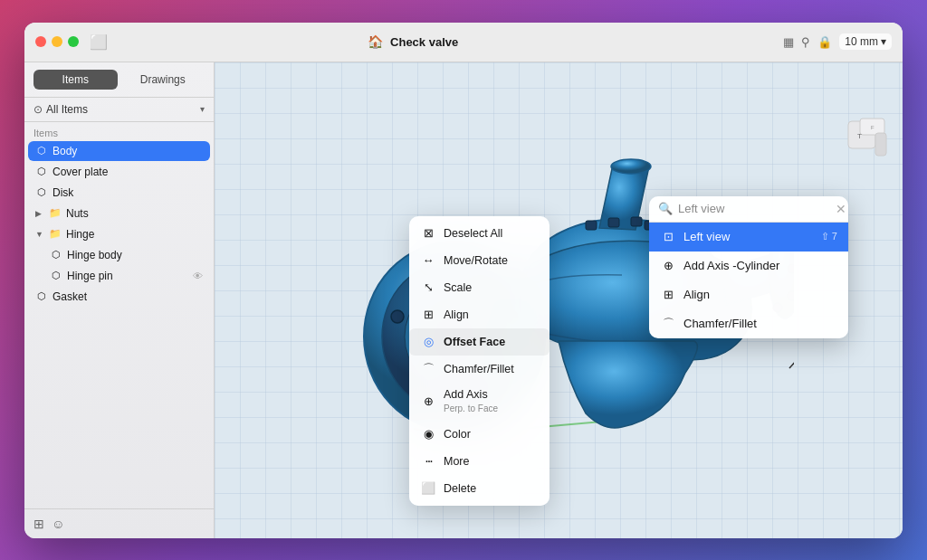 Image resolution: width=927 pixels, height=560 pixels. Describe the element at coordinates (480, 315) in the screenshot. I see `context-align: ⊞ Align` at that location.